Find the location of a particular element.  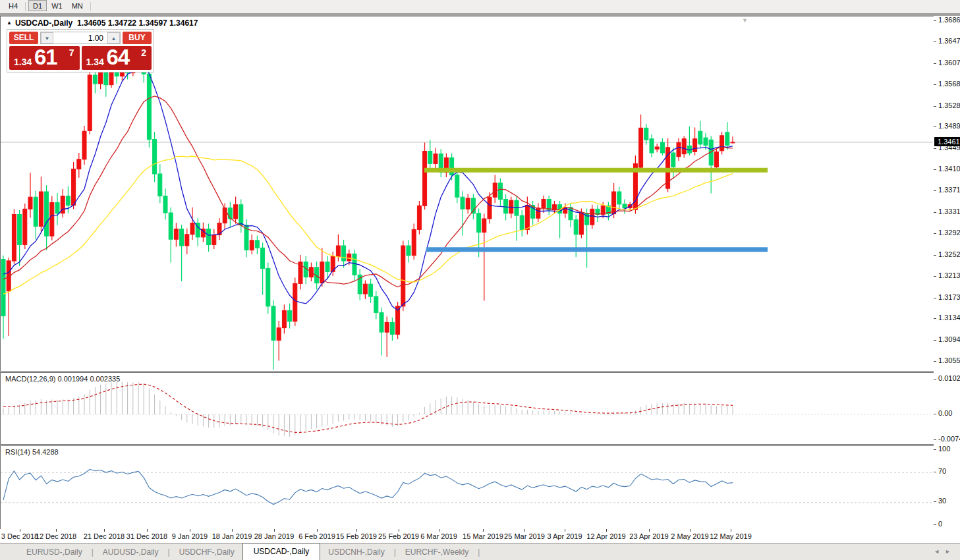

date-axis-label: 2 May 2019 is located at coordinates (690, 536).